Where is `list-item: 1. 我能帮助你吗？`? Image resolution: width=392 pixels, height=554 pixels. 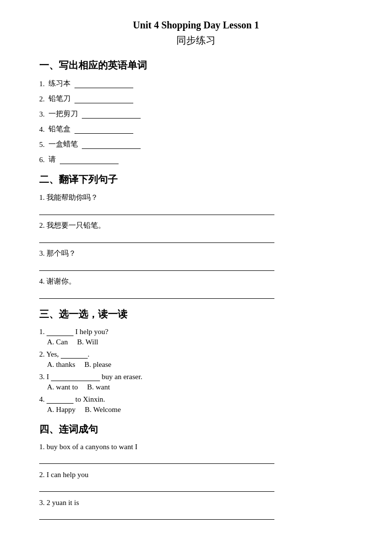 list-item: 1. 我能帮助你吗？ is located at coordinates (196, 198).